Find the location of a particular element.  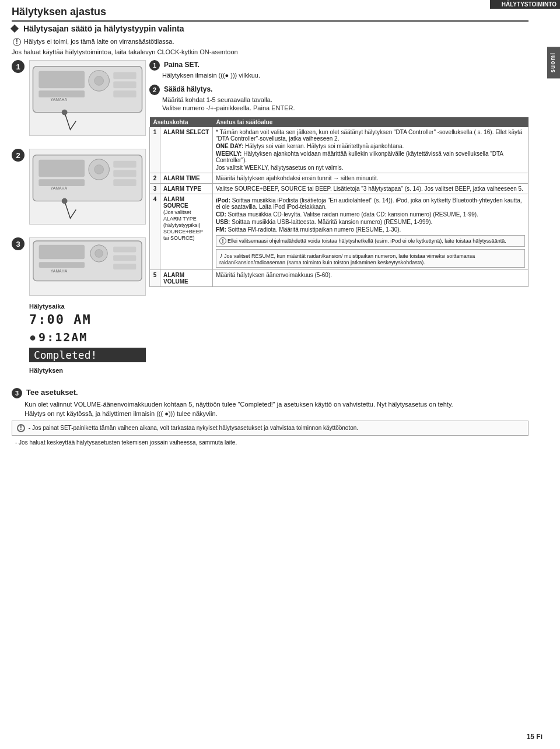

device-row-3: 3 YAMAHA is located at coordinates (76, 306).